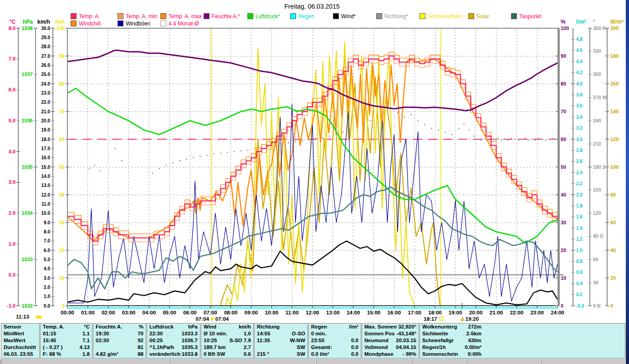 The width and height of the screenshot is (629, 364). Describe the element at coordinates (313, 361) in the screenshot. I see `bottom-scrollbar` at that location.